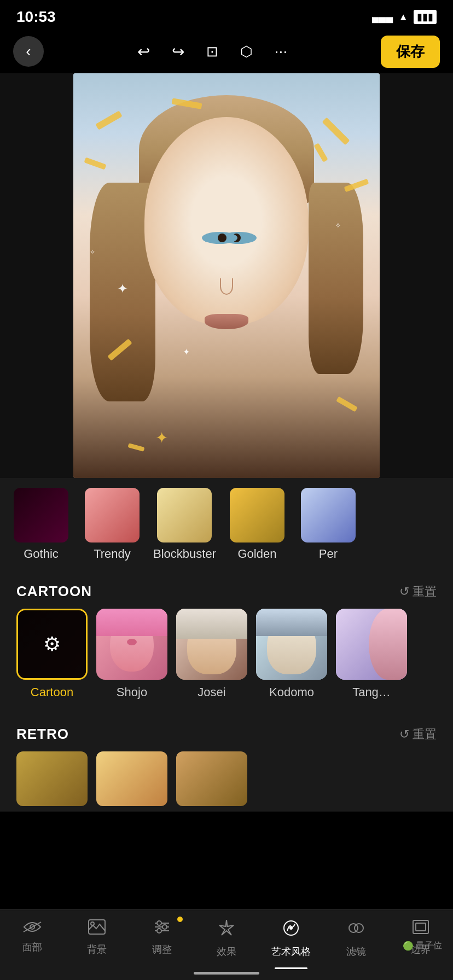 Image resolution: width=453 pixels, height=980 pixels. I want to click on style-cartoon-label: Cartoon, so click(52, 692).